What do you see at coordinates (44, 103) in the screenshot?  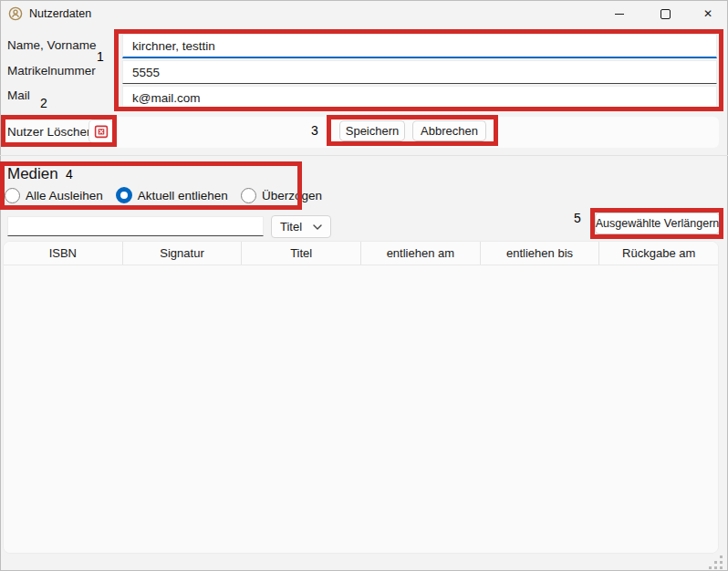 I see `annotation-number-2: 2` at bounding box center [44, 103].